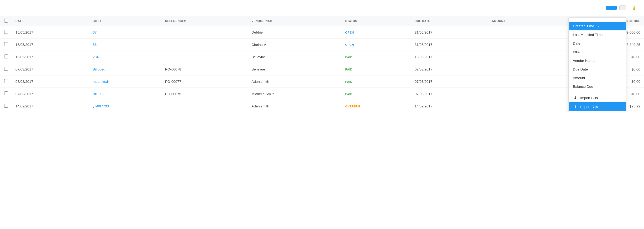 This screenshot has width=644, height=229. I want to click on table-row: 14/02/2017 yiy697703 Aden smith OVERDUE …, so click(322, 106).